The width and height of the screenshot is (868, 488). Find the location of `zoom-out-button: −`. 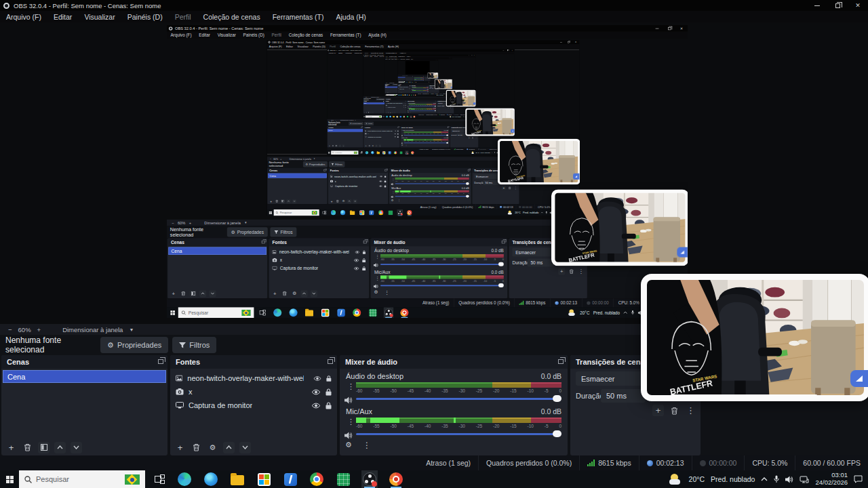

zoom-out-button: − is located at coordinates (172, 222).